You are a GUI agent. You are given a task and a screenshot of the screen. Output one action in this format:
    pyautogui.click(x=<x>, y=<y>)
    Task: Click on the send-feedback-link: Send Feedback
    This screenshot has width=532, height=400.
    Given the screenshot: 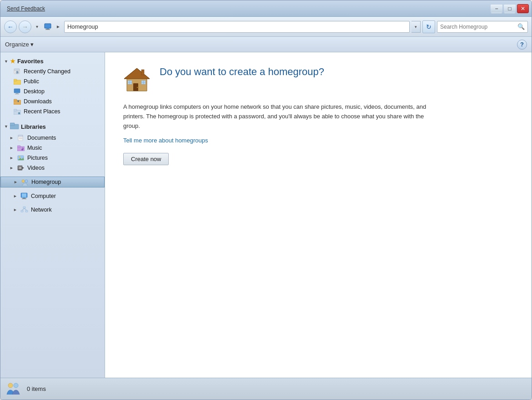 What is the action you would take?
    pyautogui.click(x=26, y=9)
    